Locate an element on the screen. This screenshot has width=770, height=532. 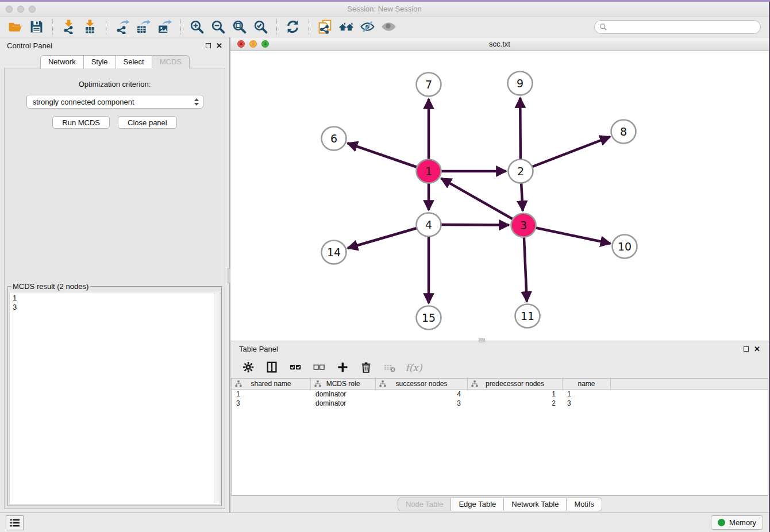
node-6: 6 is located at coordinates (334, 139).